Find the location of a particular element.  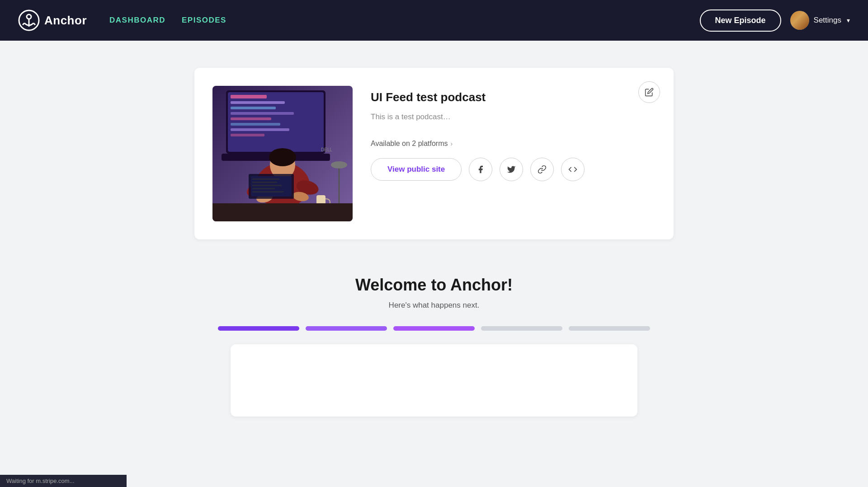

avatar is located at coordinates (800, 20).